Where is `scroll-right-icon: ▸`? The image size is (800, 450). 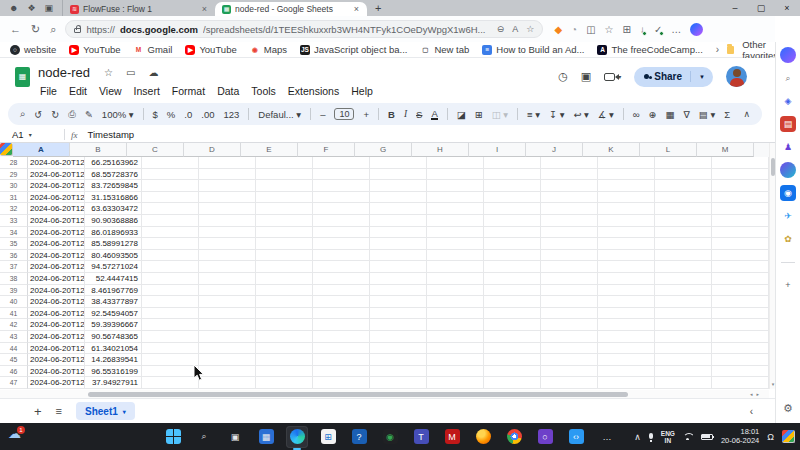
scroll-right-icon: ▸ is located at coordinates (760, 394).